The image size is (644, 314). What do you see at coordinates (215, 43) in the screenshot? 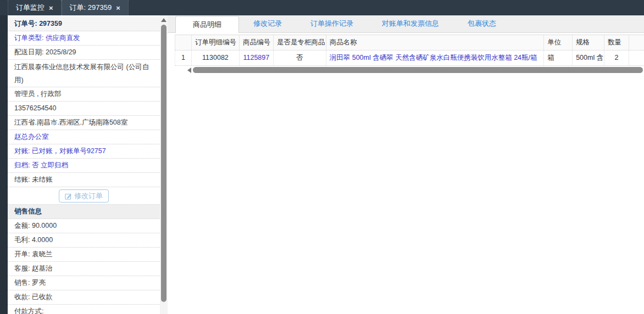
I see `header-detail-no: 订单明细编号` at bounding box center [215, 43].